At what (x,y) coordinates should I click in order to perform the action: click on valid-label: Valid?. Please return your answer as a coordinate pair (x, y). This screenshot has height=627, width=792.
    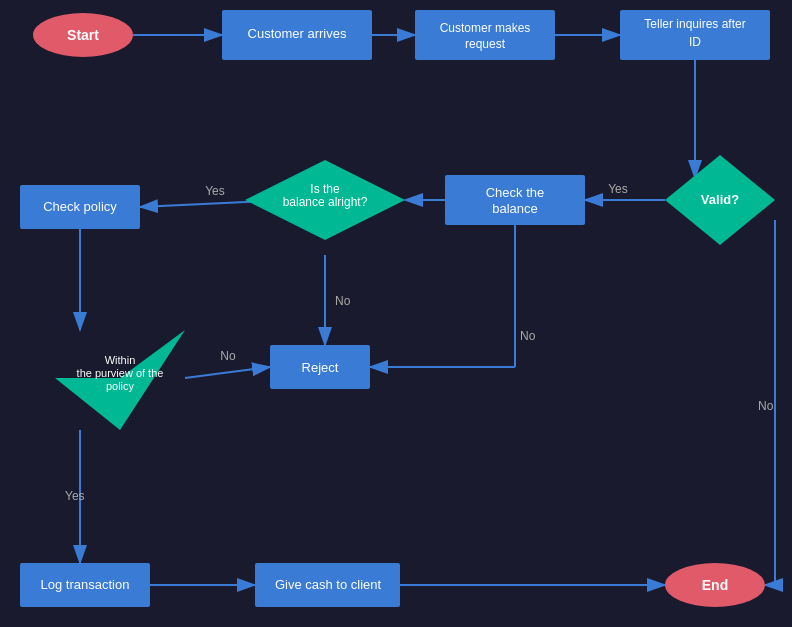
    Looking at the image, I should click on (720, 200).